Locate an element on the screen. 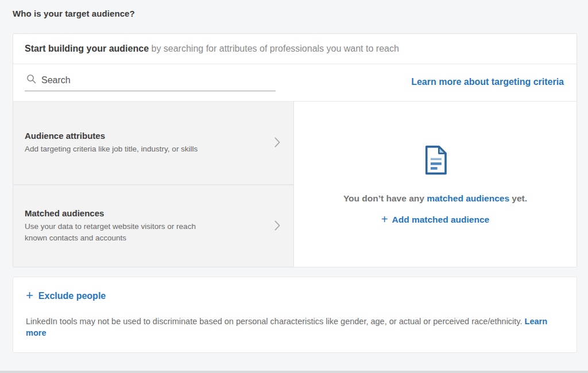 The height and width of the screenshot is (373, 588). add-matched-audience-label: Add matched audience is located at coordinates (441, 220).